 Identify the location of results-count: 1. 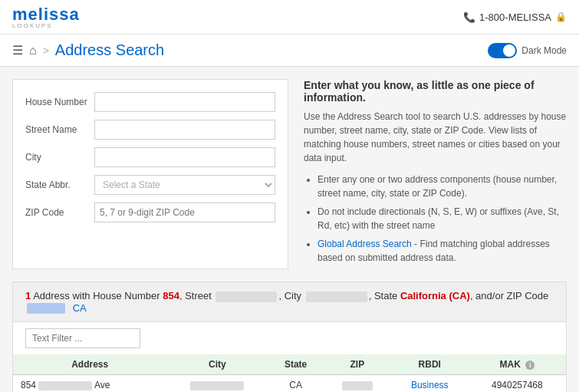
(28, 296).